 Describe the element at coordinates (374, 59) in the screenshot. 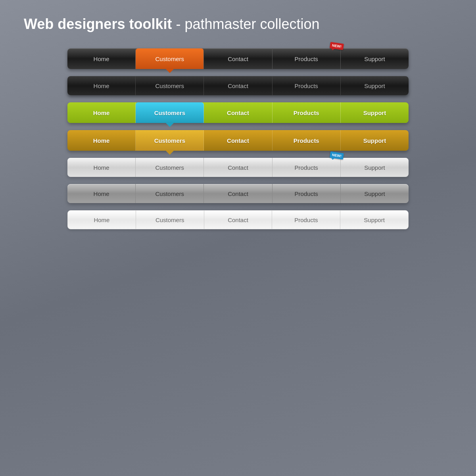

I see `nav-item-support-1: Support` at that location.